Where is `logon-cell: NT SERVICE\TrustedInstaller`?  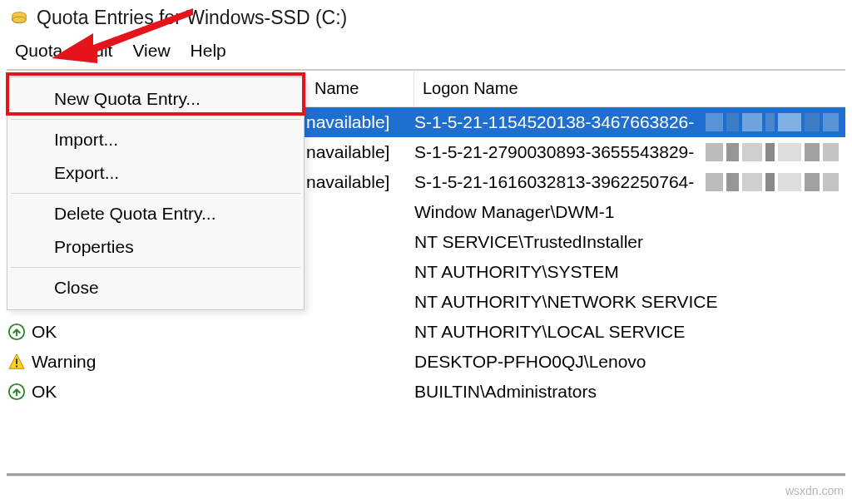
logon-cell: NT SERVICE\TrustedInstaller is located at coordinates (529, 242).